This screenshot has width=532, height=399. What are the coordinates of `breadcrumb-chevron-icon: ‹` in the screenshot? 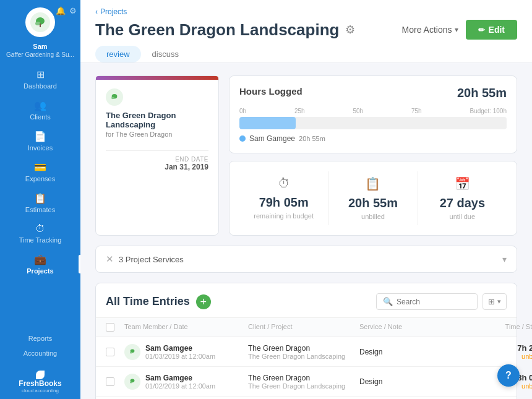 It's located at (97, 12).